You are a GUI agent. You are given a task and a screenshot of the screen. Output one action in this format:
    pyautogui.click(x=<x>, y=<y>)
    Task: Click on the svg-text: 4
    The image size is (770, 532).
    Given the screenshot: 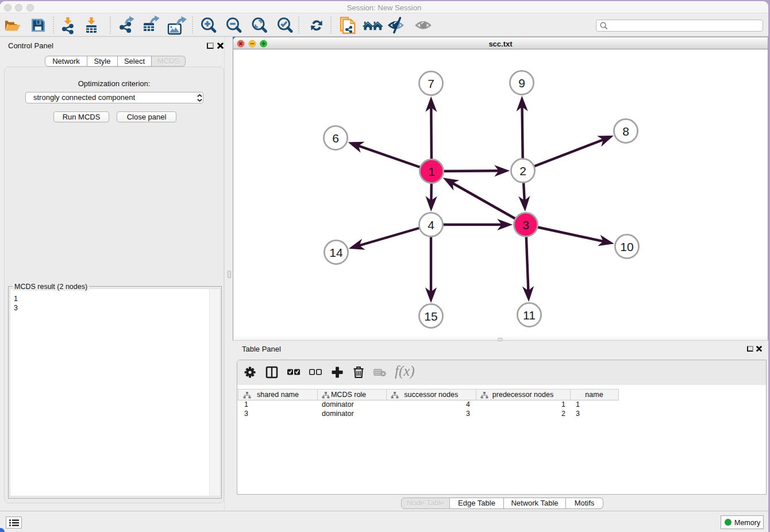 What is the action you would take?
    pyautogui.click(x=431, y=225)
    